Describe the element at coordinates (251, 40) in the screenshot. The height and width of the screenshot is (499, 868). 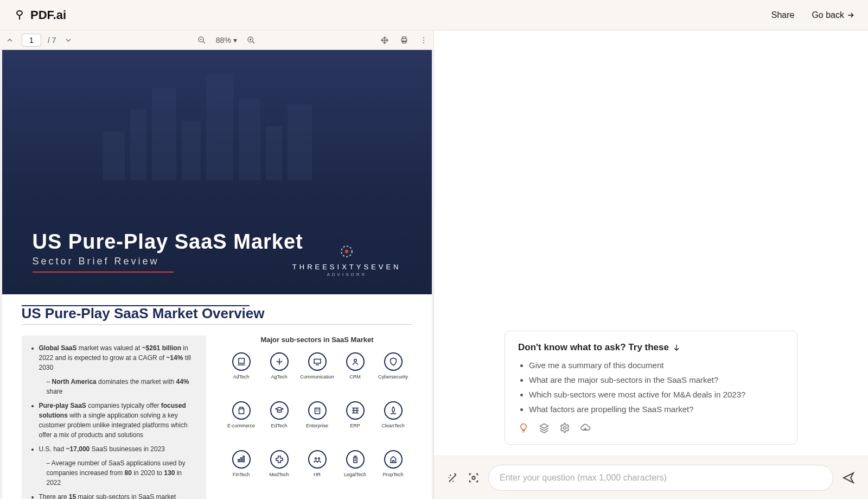
I see `zoom-in-button` at that location.